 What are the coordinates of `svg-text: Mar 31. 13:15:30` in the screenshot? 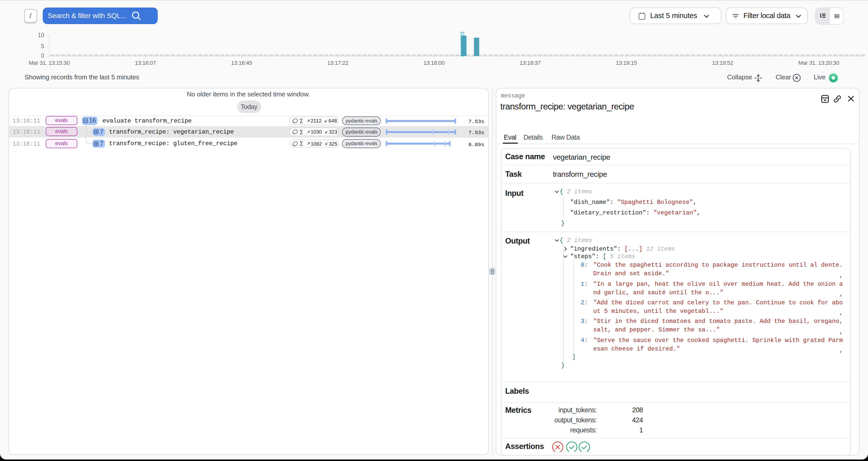 It's located at (49, 63).